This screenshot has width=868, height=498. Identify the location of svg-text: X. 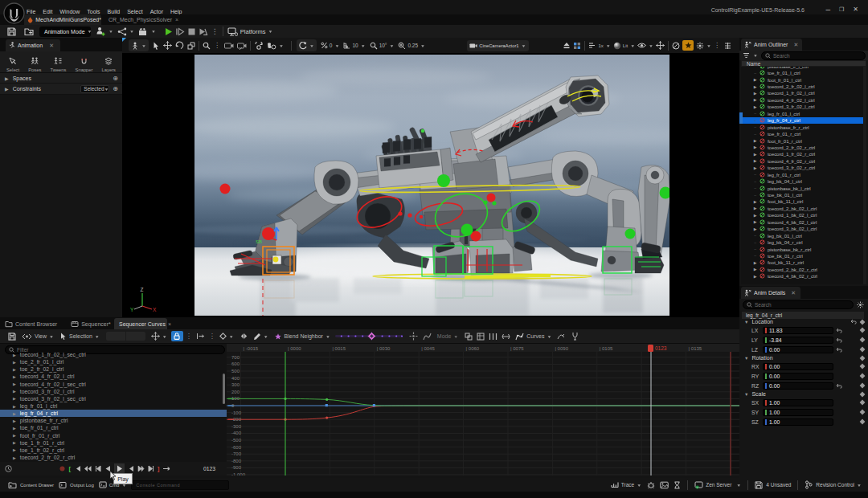
(154, 310).